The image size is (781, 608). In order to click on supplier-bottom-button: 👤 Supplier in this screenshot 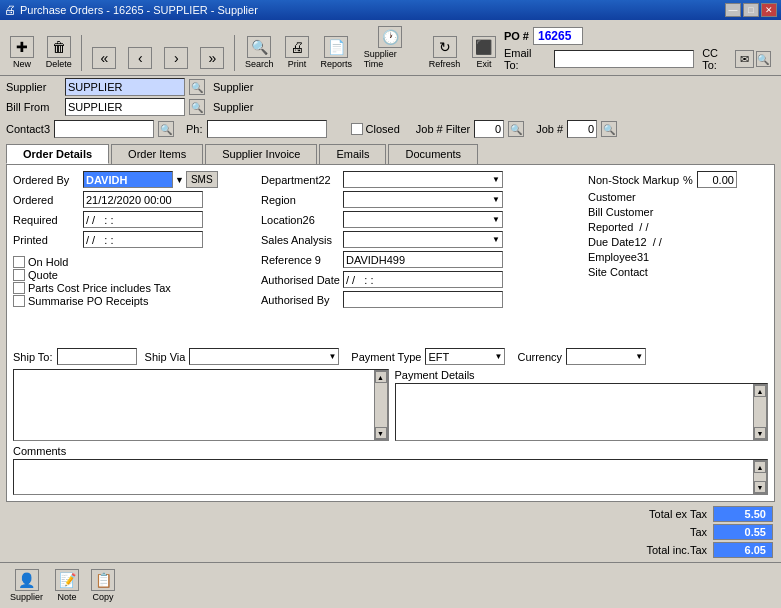, I will do `click(26, 586)`.